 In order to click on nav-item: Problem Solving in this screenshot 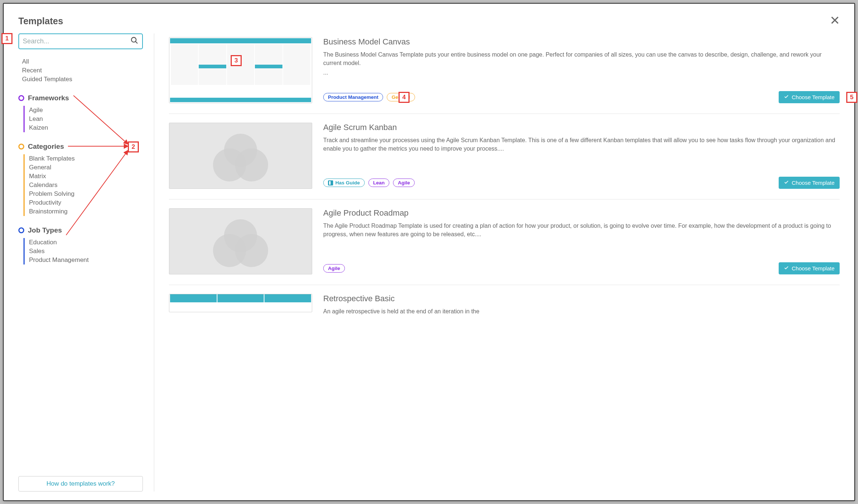, I will do `click(86, 194)`.